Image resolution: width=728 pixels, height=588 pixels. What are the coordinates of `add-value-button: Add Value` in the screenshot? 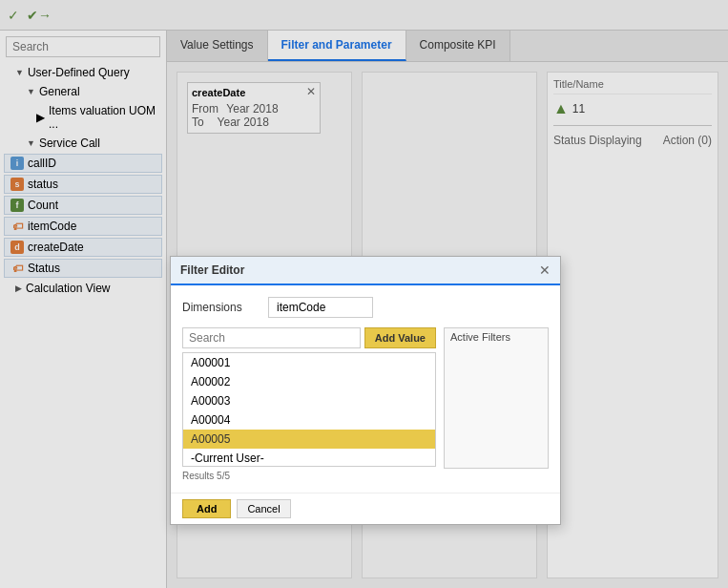 It's located at (401, 338).